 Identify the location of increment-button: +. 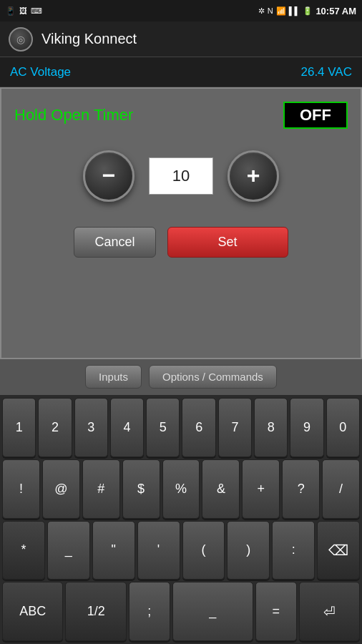
(253, 176).